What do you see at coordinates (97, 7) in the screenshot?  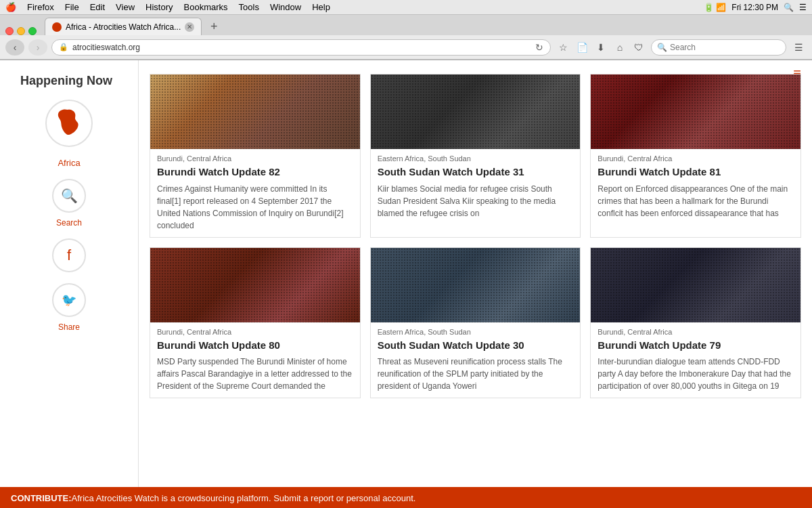 I see `menu-edit: Edit` at bounding box center [97, 7].